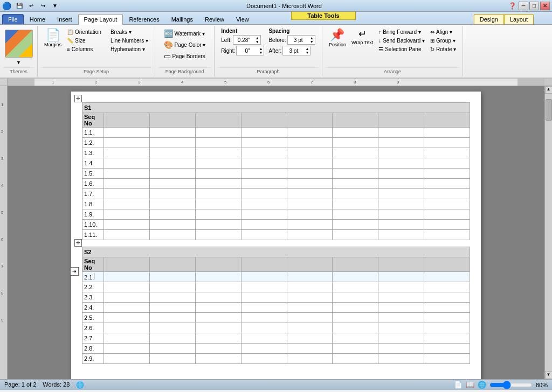  What do you see at coordinates (402, 32) in the screenshot?
I see `bring-forward-button: ↑ Bring Forward ▾` at bounding box center [402, 32].